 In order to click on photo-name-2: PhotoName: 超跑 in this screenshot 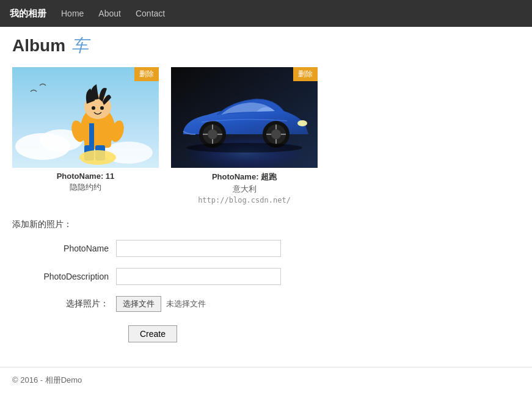, I will do `click(244, 177)`.